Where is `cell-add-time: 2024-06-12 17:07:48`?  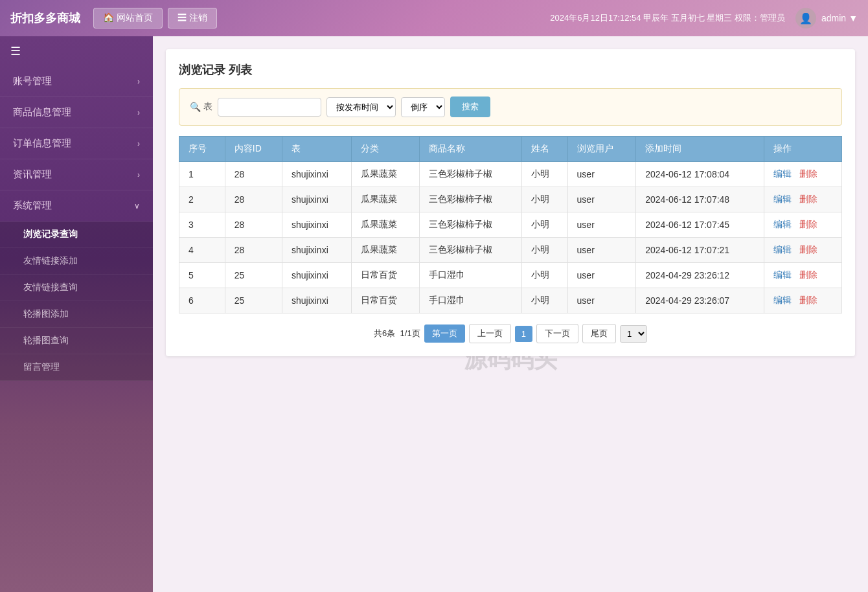
cell-add-time: 2024-06-12 17:07:48 is located at coordinates (700, 199).